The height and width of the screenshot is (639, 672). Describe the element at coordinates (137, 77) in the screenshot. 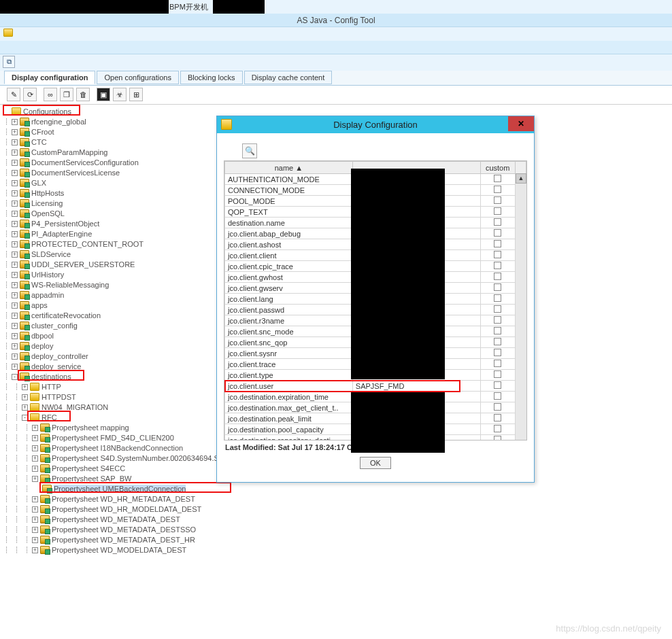

I see `tab-open-configurations: Open configurations` at that location.